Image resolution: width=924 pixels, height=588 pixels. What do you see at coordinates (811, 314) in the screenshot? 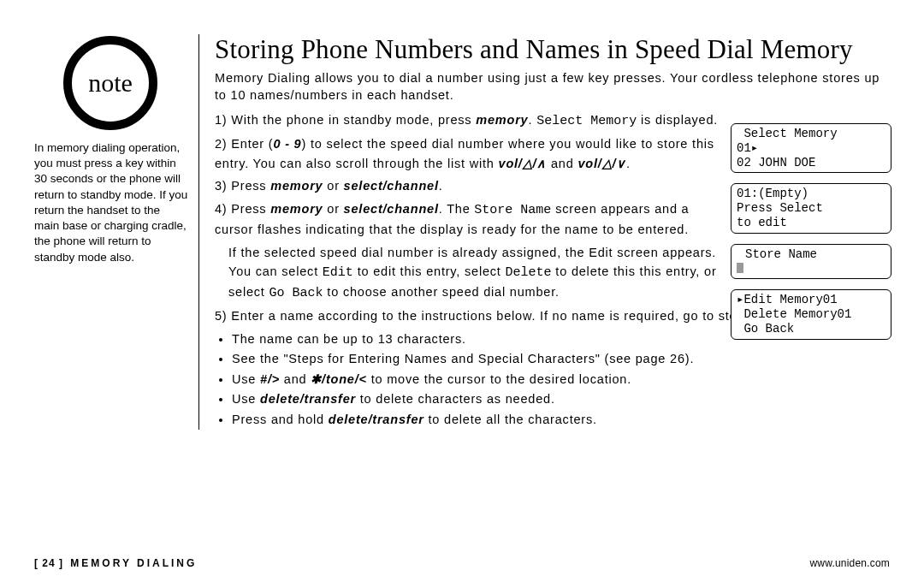
I see `lcd-edit-memory: ▸Edit Memory01 Delete Memory01 Go Back` at bounding box center [811, 314].